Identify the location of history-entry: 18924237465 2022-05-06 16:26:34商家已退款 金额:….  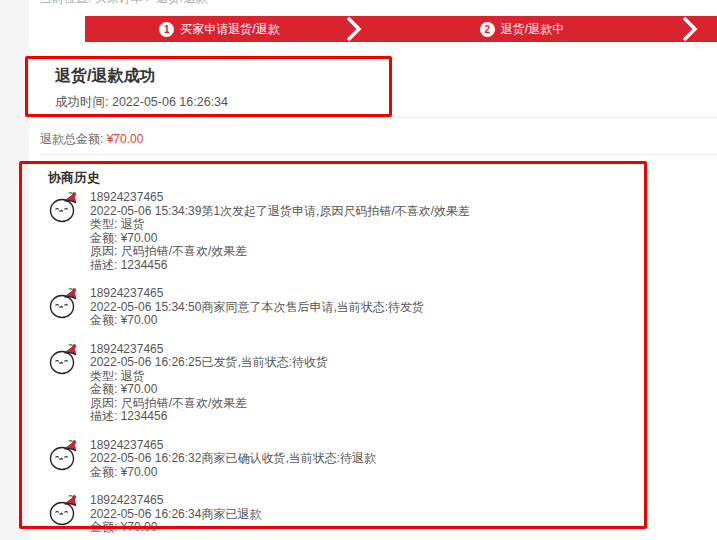
(336, 514).